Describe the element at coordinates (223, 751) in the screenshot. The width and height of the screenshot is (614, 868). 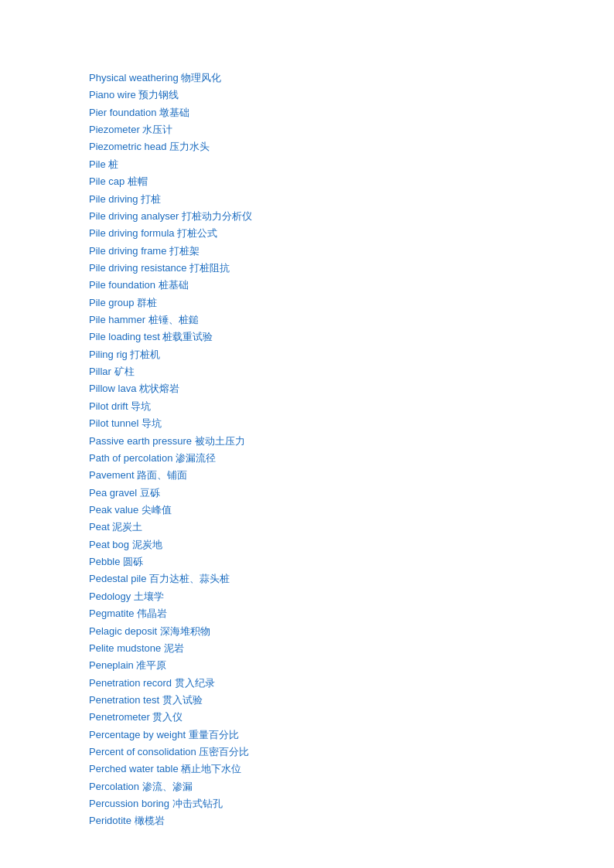
I see `term-chinese: 压密百分比` at that location.